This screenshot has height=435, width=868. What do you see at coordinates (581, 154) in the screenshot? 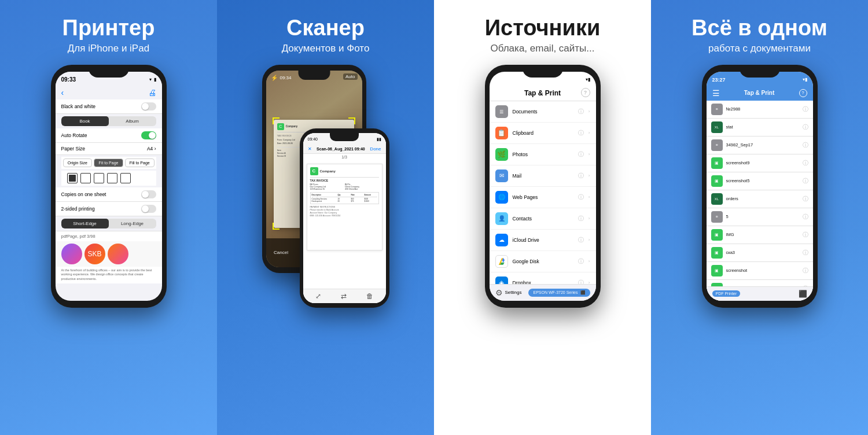
I see `info-icon-3: ⓘ` at bounding box center [581, 154].